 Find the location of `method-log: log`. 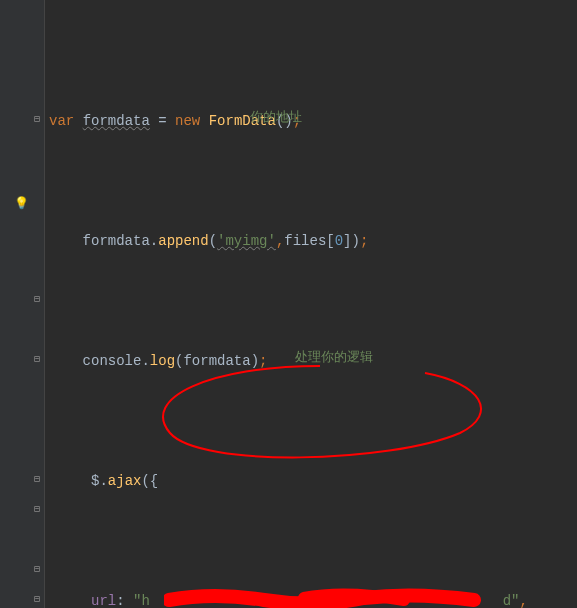

method-log: log is located at coordinates (162, 361).